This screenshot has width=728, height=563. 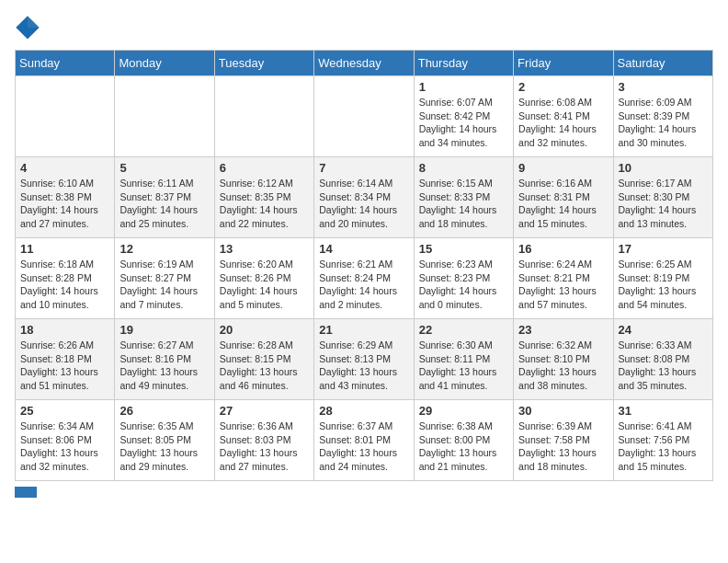 I want to click on day-number: 9, so click(x=563, y=167).